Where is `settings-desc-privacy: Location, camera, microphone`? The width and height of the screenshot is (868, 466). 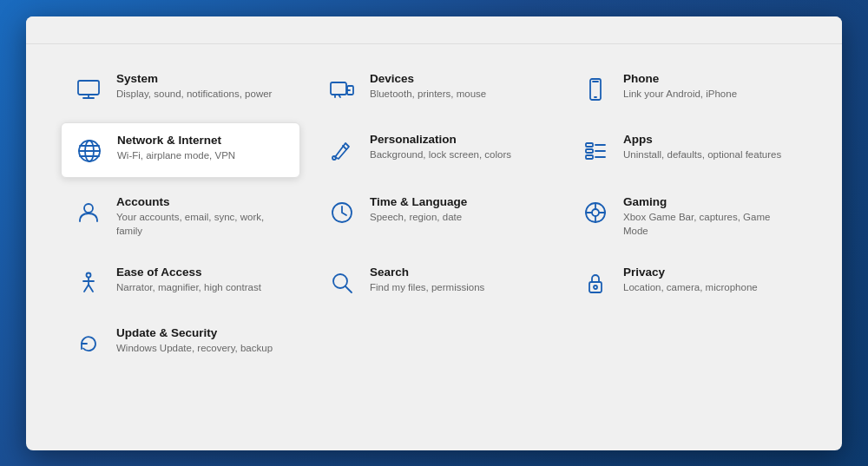 settings-desc-privacy: Location, camera, microphone is located at coordinates (691, 287).